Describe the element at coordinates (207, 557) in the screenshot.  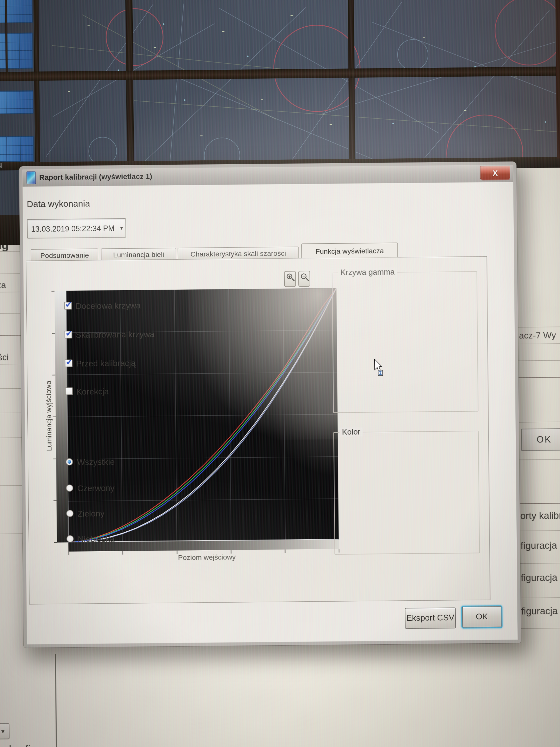
I see `x-axis-label: Poziom wejściowy` at that location.